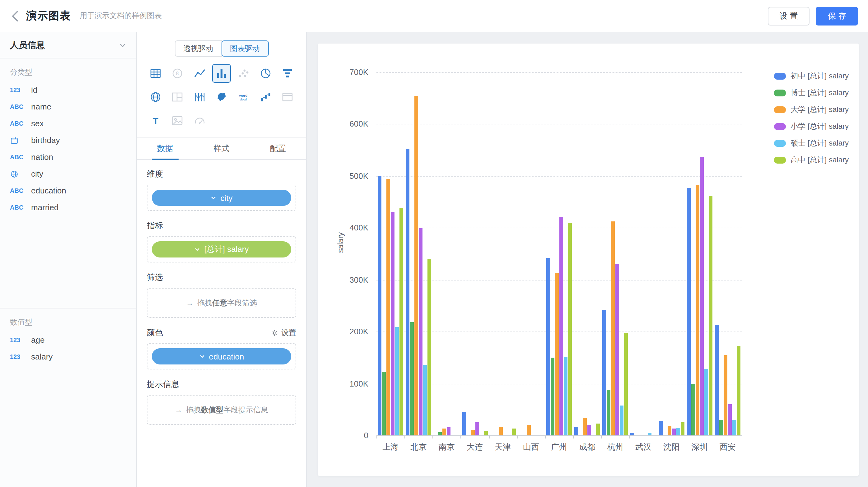 This screenshot has height=487, width=868. What do you see at coordinates (811, 93) in the screenshot?
I see `legend-item: 博士 [总计] salary` at bounding box center [811, 93].